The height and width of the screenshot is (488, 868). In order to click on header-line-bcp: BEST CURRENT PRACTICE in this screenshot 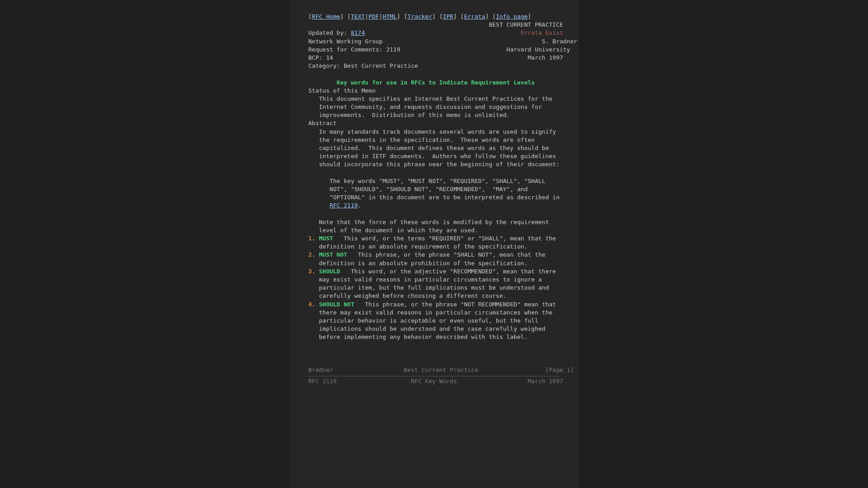, I will do `click(434, 25)`.